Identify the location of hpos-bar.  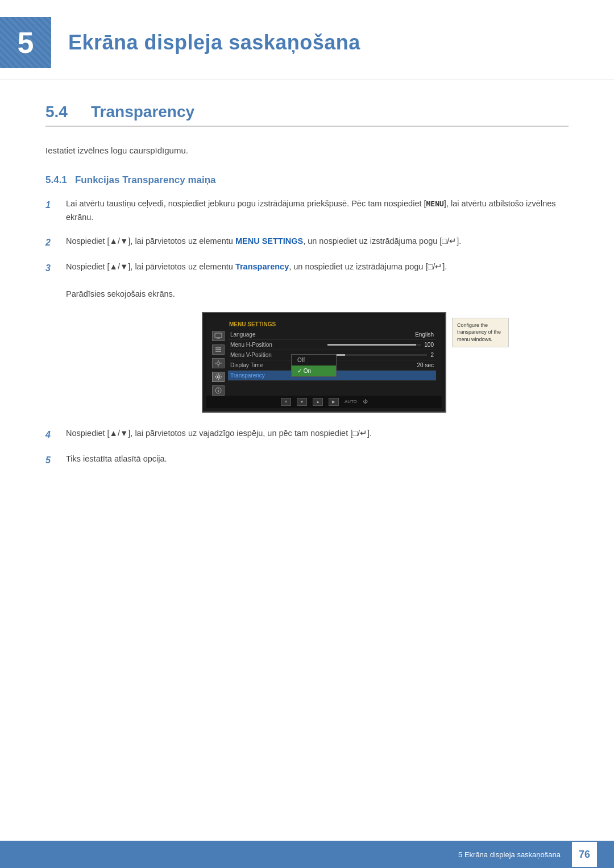
(374, 344).